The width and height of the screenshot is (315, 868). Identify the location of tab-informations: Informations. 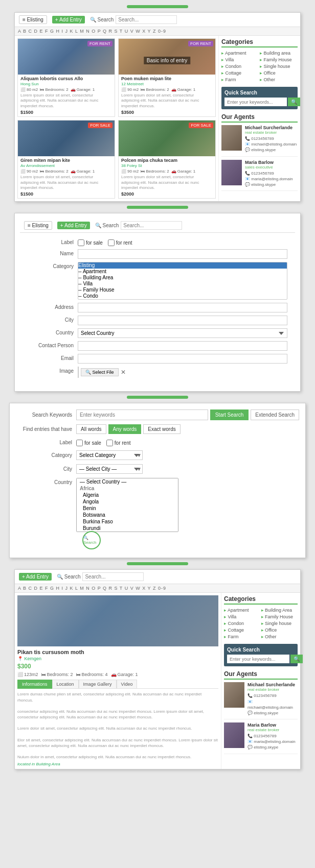
(35, 684).